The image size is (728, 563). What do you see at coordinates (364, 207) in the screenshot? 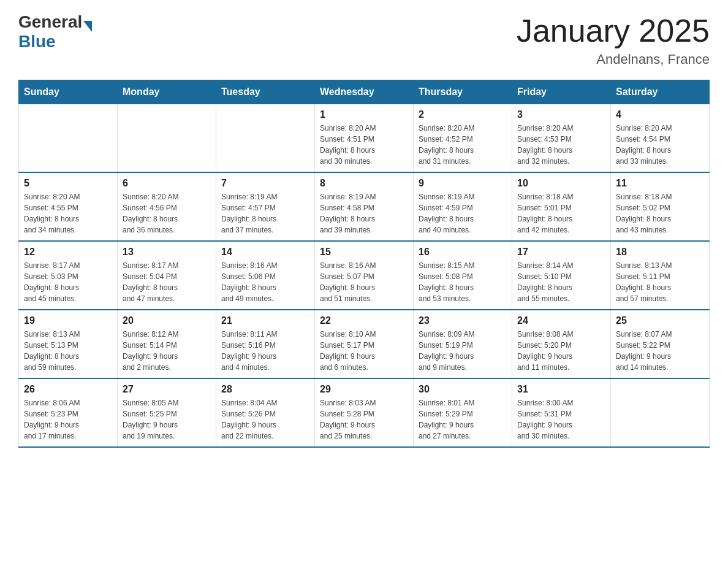
I see `week-row-2: 5Sunrise: 8:20 AM Sunset: 4:55 PM Daylig…` at bounding box center [364, 207].